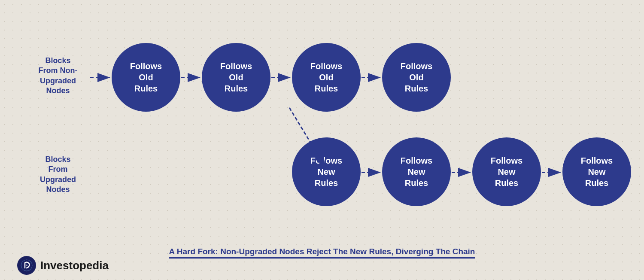  I want to click on circle-old-rules-2: FollowsOldRules, so click(236, 77).